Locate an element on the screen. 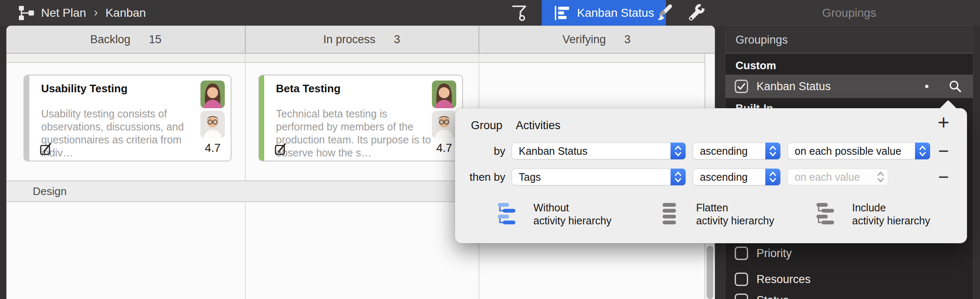  column-name: In process is located at coordinates (350, 39).